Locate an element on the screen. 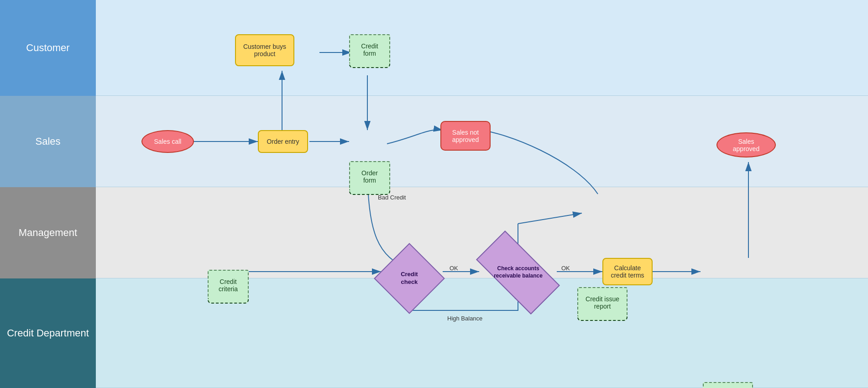  order-form-label: Order form is located at coordinates (370, 177).